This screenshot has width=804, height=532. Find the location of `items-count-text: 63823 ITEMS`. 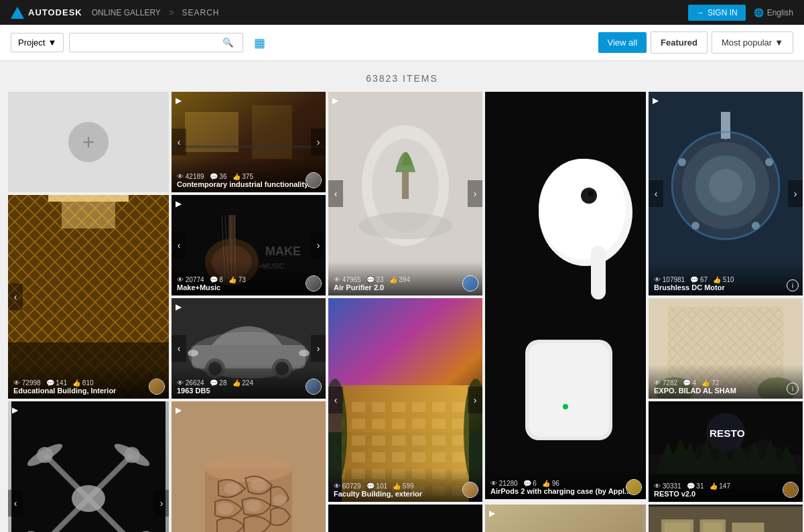

items-count-text: 63823 ITEMS is located at coordinates (402, 78).